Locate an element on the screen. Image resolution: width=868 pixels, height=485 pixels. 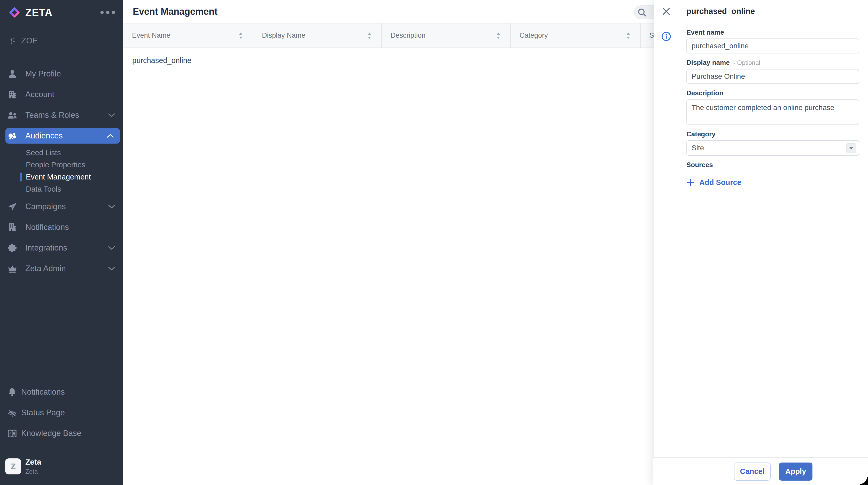
audience-bubbles-icon is located at coordinates (12, 136).